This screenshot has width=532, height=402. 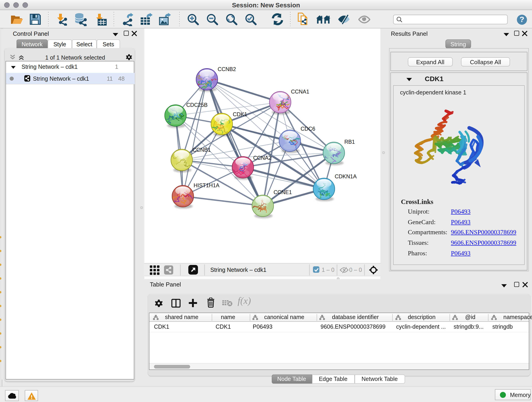 What do you see at coordinates (202, 150) in the screenshot?
I see `svg-text: CCNB1` at bounding box center [202, 150].